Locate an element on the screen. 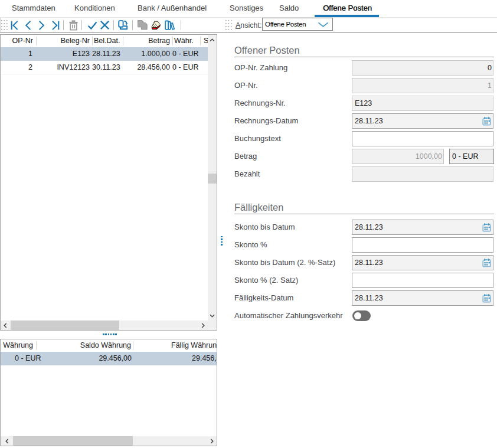 The image size is (497, 448). skonto-bis-datum-2-calendar-button is located at coordinates (486, 263).